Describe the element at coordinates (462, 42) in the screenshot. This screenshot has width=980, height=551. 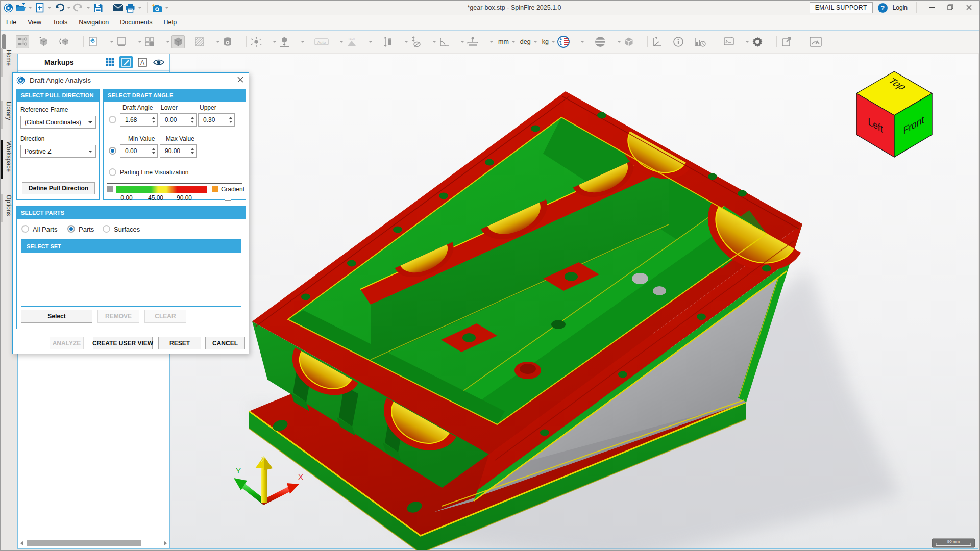
I see `measure-angle-dropdown` at that location.